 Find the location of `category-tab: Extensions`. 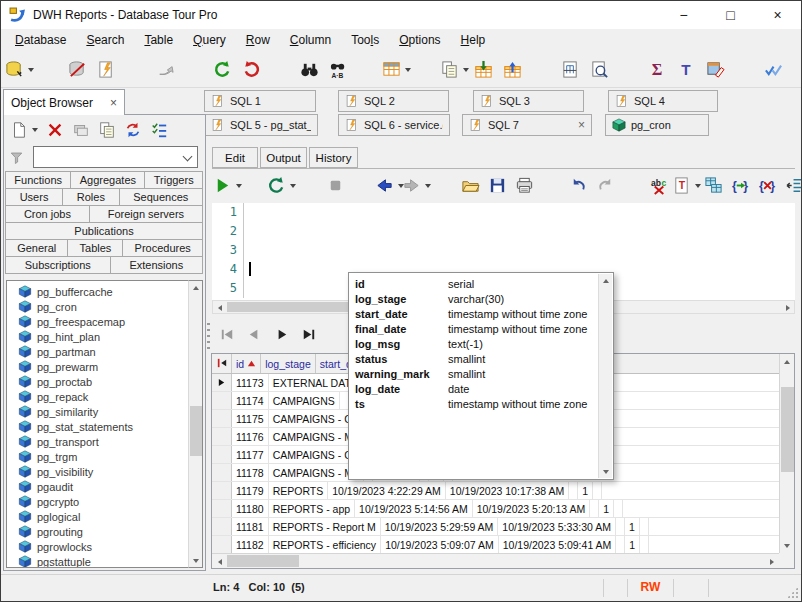

category-tab: Extensions is located at coordinates (156, 265).